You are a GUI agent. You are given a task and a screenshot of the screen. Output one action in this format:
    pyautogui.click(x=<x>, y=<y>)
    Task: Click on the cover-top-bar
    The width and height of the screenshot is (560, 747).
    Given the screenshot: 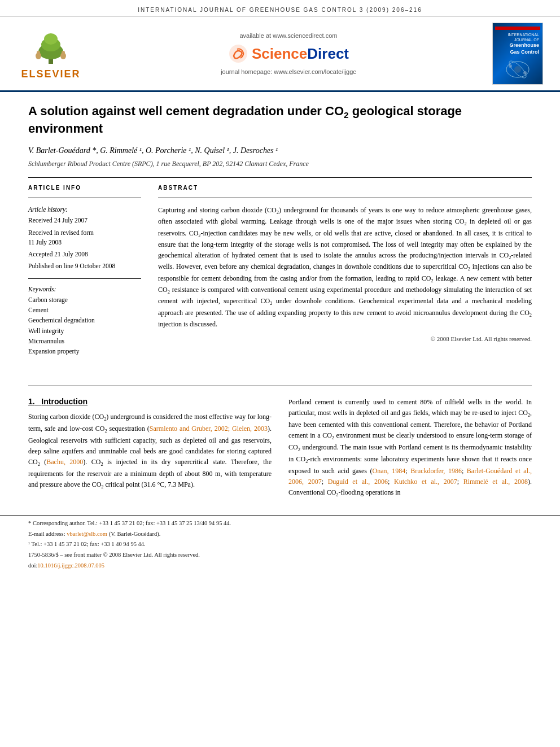 What is the action you would take?
    pyautogui.click(x=518, y=28)
    